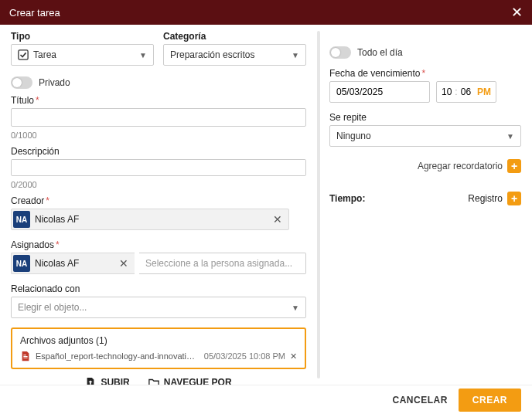 Image resolution: width=532 pixels, height=414 pixels. I want to click on repeat-value: Ninguno, so click(354, 136).